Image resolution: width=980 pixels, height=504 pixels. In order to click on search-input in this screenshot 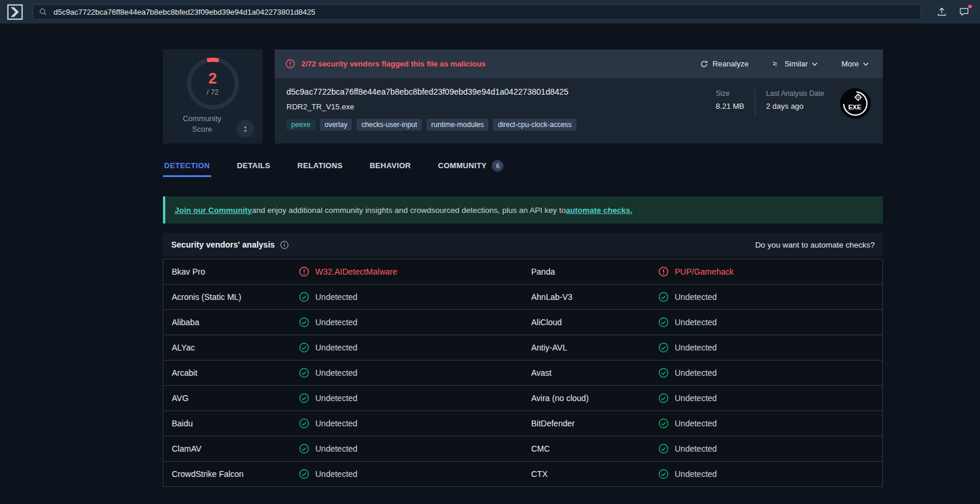, I will do `click(484, 12)`.